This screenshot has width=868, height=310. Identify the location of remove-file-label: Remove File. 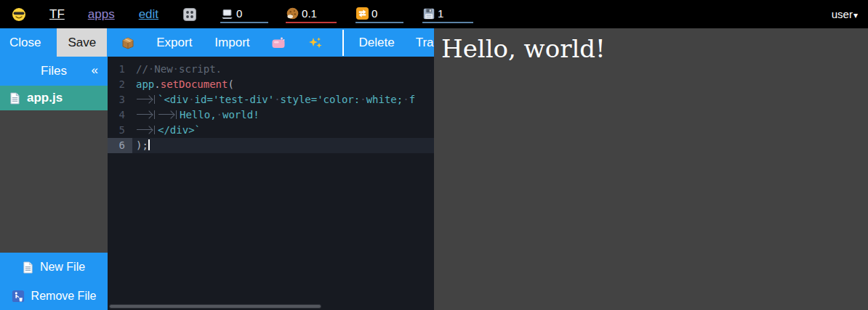
(64, 296).